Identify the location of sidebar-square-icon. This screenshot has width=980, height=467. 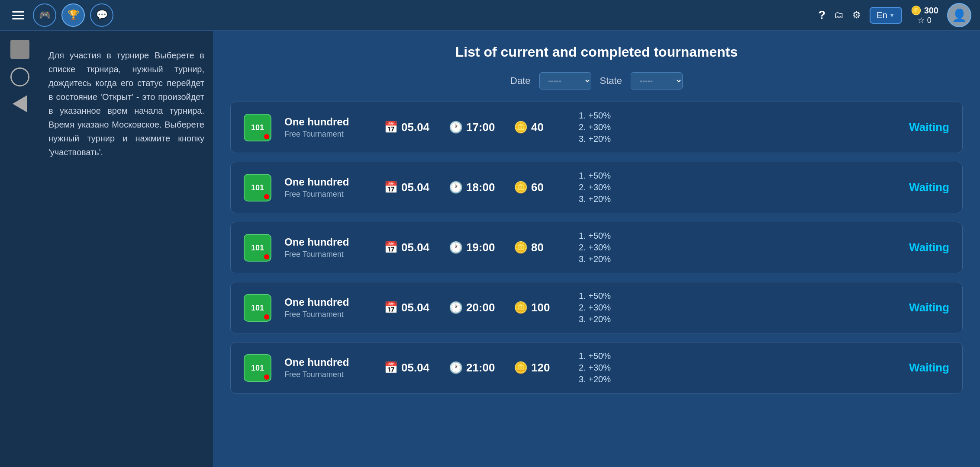
(20, 49).